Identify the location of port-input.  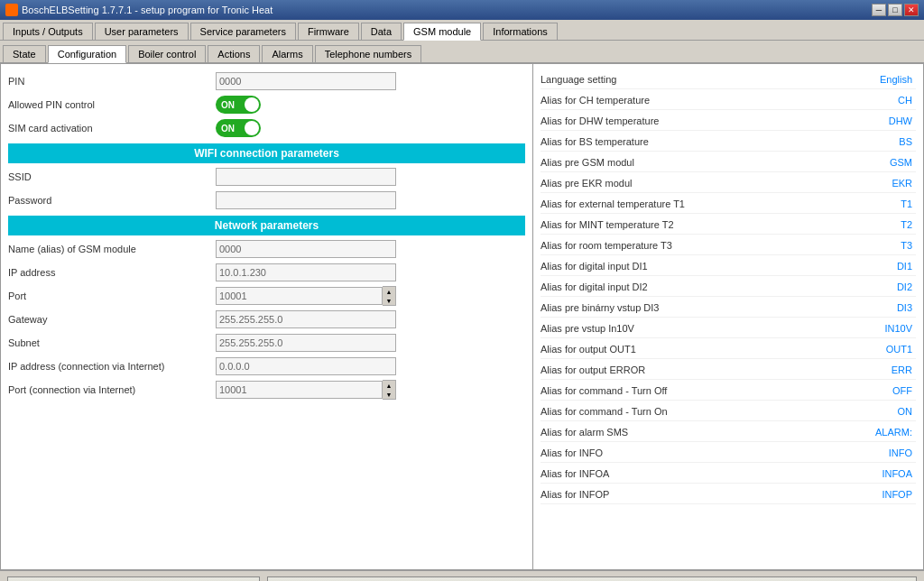
(300, 296).